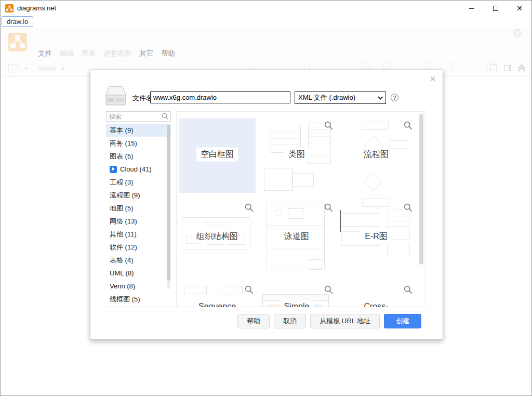 This screenshot has height=396, width=532. Describe the element at coordinates (217, 303) in the screenshot. I see `template-label: Sequence` at that location.